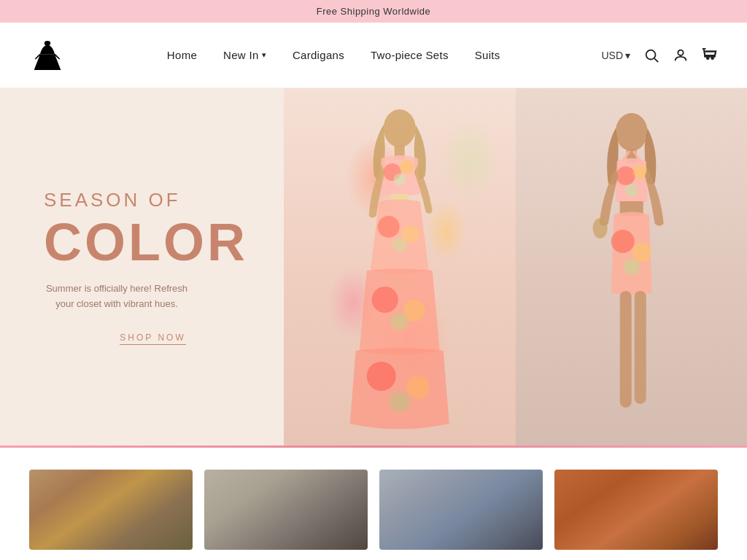 This screenshot has height=560, width=747. Describe the element at coordinates (659, 55) in the screenshot. I see `header-actions: USD ▾` at that location.